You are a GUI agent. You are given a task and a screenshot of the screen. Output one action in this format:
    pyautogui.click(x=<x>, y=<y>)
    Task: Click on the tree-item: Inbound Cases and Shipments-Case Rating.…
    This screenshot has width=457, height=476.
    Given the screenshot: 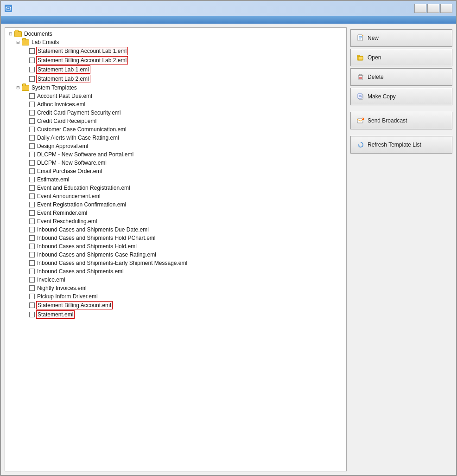 What is the action you would take?
    pyautogui.click(x=176, y=255)
    